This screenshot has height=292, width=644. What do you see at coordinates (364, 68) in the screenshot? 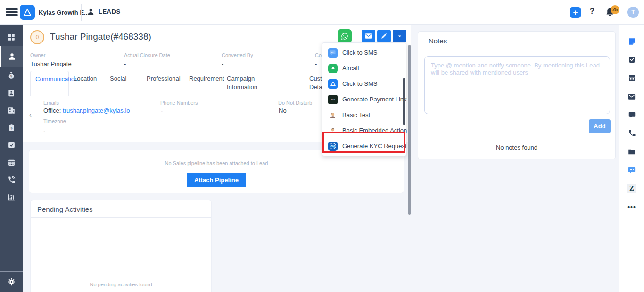
I see `menu-item-aircall: Aircall` at bounding box center [364, 68].